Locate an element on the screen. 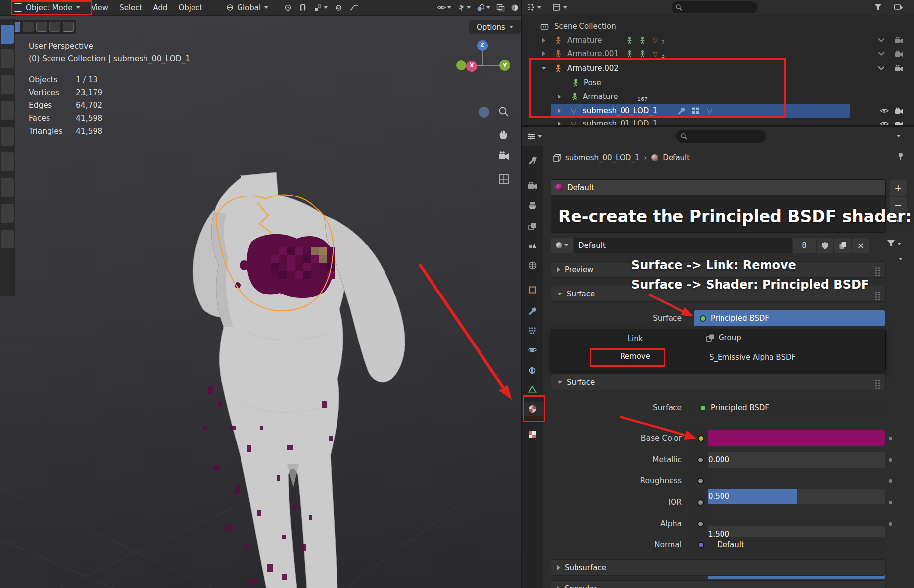  add-slot-button: + is located at coordinates (898, 188).